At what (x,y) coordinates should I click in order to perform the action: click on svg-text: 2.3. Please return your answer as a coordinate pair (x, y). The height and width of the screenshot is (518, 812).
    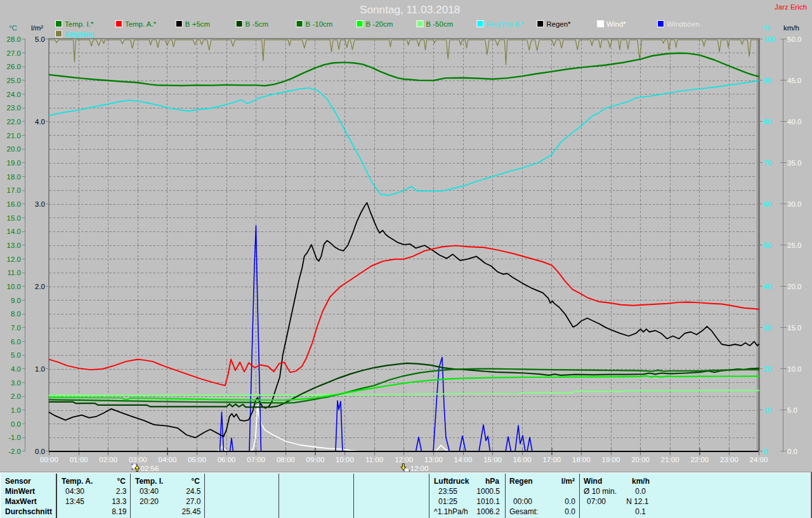
    Looking at the image, I should click on (122, 491).